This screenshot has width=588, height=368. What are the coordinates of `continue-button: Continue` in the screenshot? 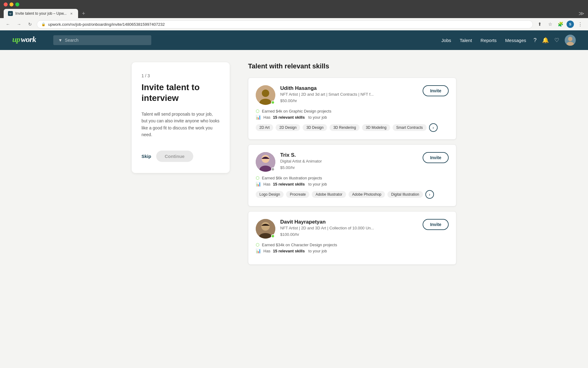 It's located at (175, 156).